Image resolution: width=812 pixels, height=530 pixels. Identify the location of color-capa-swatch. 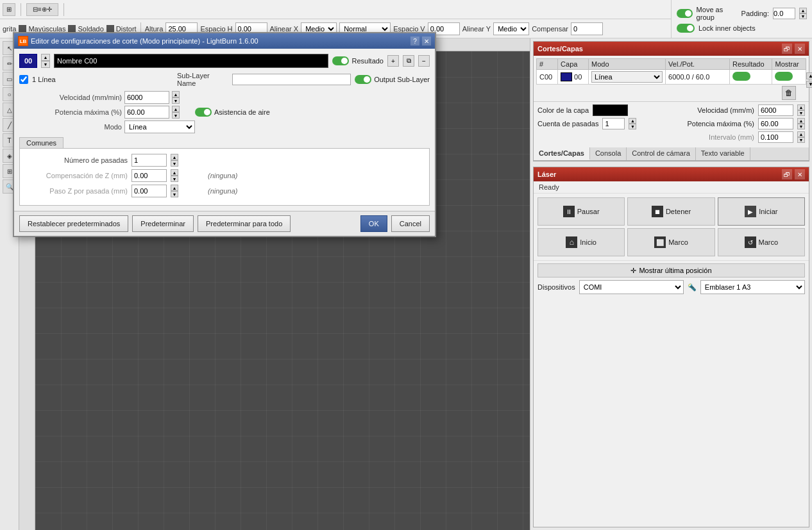
(611, 110).